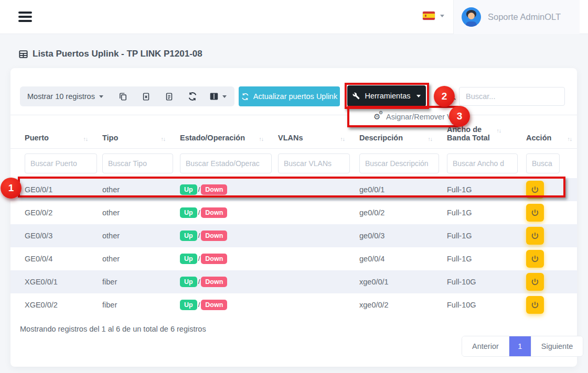 The width and height of the screenshot is (588, 373). I want to click on column-header-accion: ↑↓ Acción, so click(552, 132).